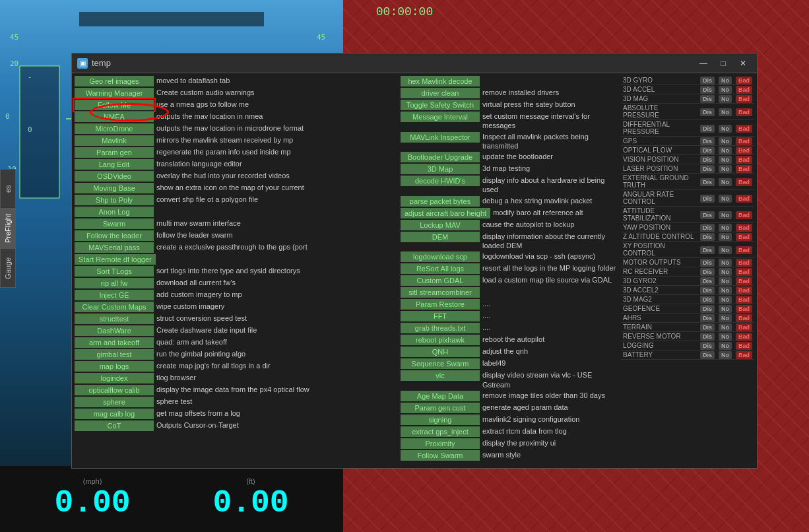 Image resolution: width=809 pixels, height=532 pixels. I want to click on feature-button: Message Interval, so click(440, 117).